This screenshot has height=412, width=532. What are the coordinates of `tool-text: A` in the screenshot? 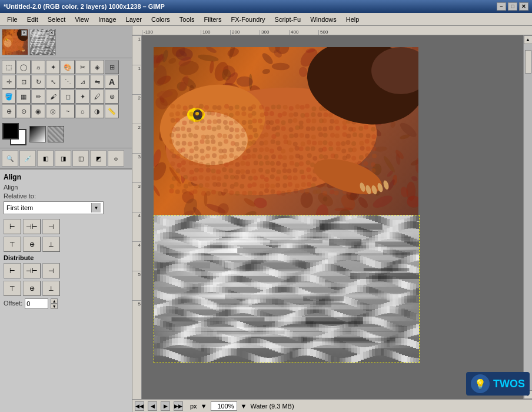 It's located at (112, 82).